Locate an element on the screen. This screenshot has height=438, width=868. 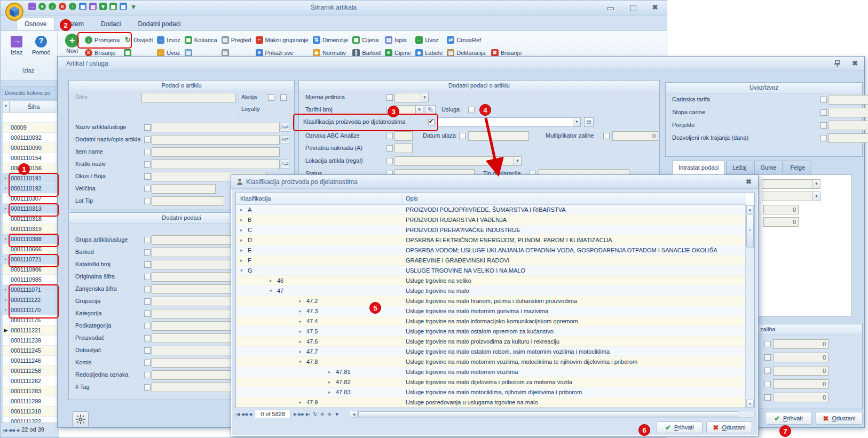
grid-row: 0001110318 is located at coordinates (30, 219).